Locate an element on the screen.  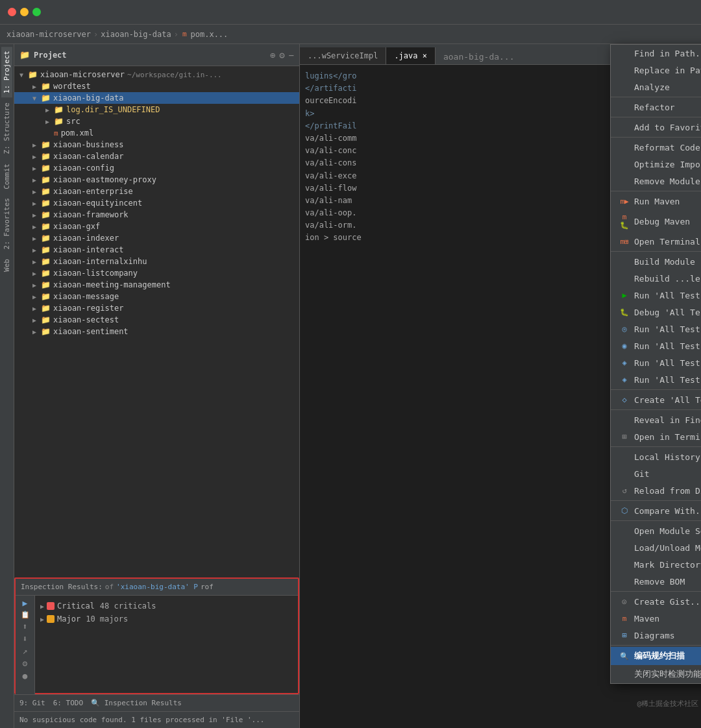
menu-item-run-with-coverage: ◎ Run 'All Tests' with Coverage is located at coordinates (656, 329).